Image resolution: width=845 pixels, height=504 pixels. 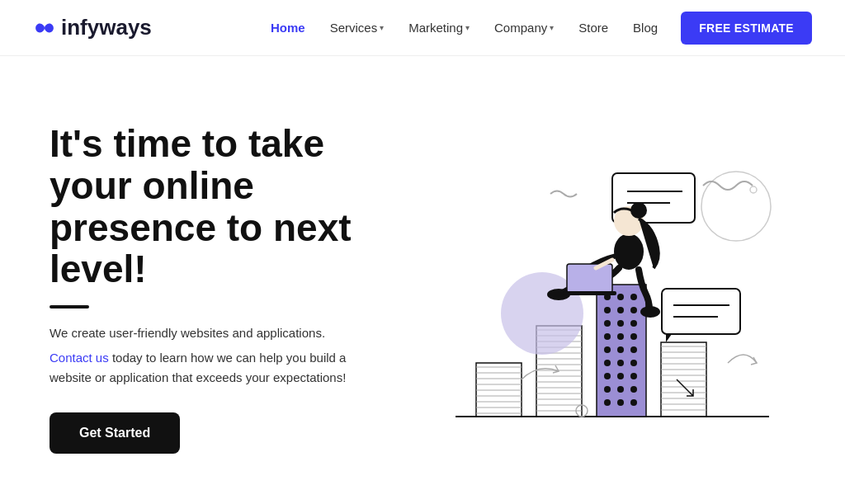 What do you see at coordinates (536, 28) in the screenshot?
I see `main-nav: Home Services ▾ Marketing ▾ Company ▾ St…` at bounding box center [536, 28].